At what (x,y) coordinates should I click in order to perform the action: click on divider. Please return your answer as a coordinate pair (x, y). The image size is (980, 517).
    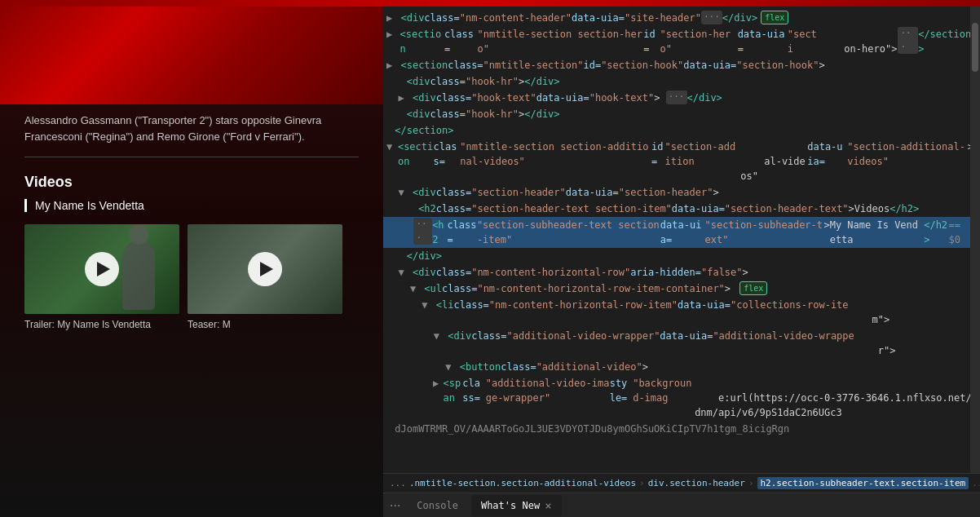
    Looking at the image, I should click on (192, 157).